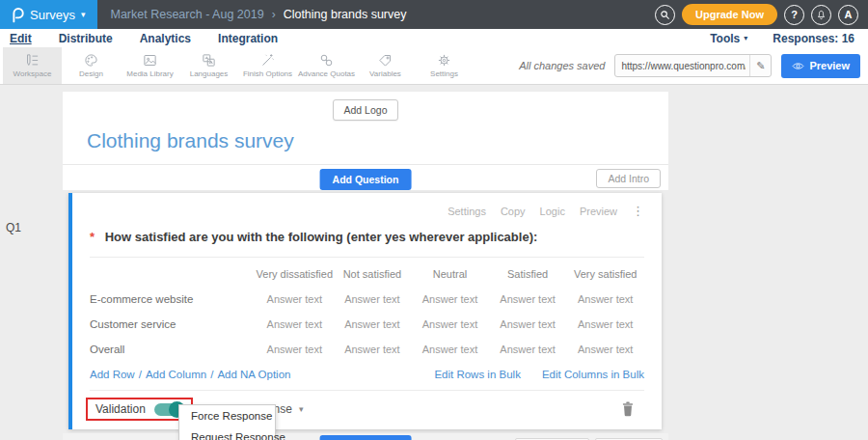  Describe the element at coordinates (693, 66) in the screenshot. I see `toolbar-right: All changes saved ✎ Preview` at that location.